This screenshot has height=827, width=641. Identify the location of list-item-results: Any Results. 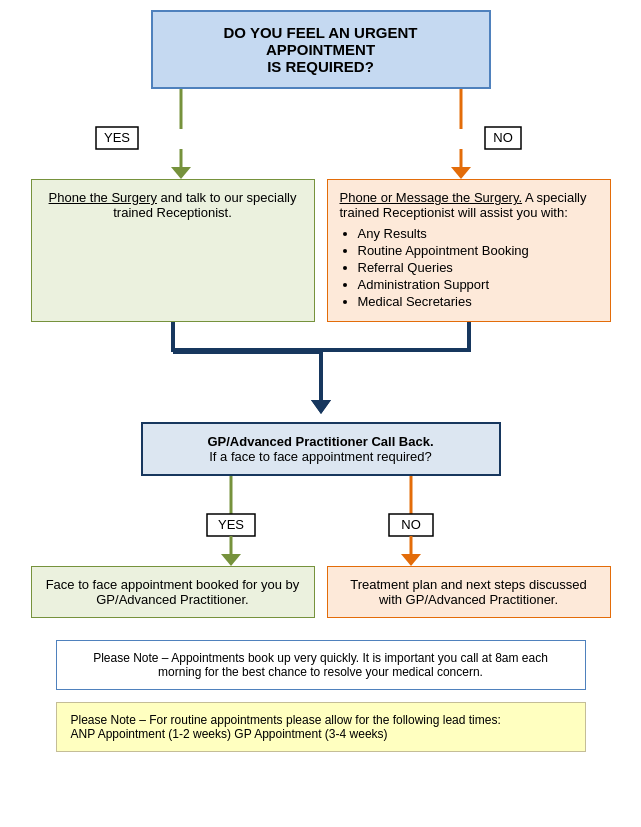
(478, 234).